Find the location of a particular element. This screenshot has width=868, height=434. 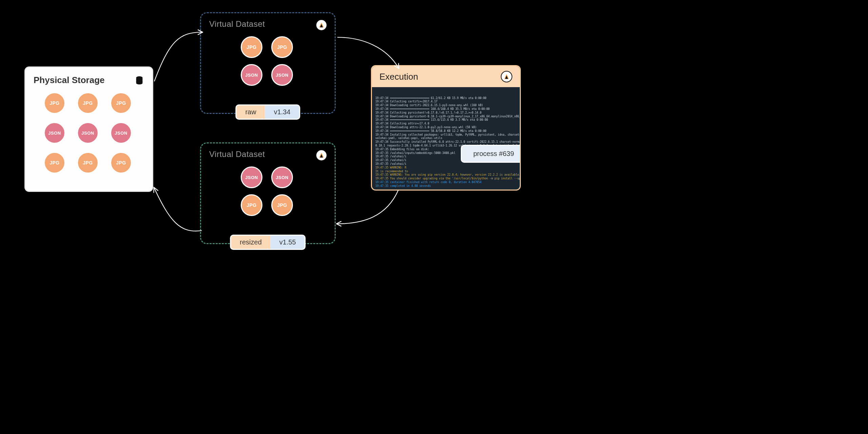

log-line: 19:47:34 Collecting certifi>=2017.4.17 is located at coordinates (446, 102).